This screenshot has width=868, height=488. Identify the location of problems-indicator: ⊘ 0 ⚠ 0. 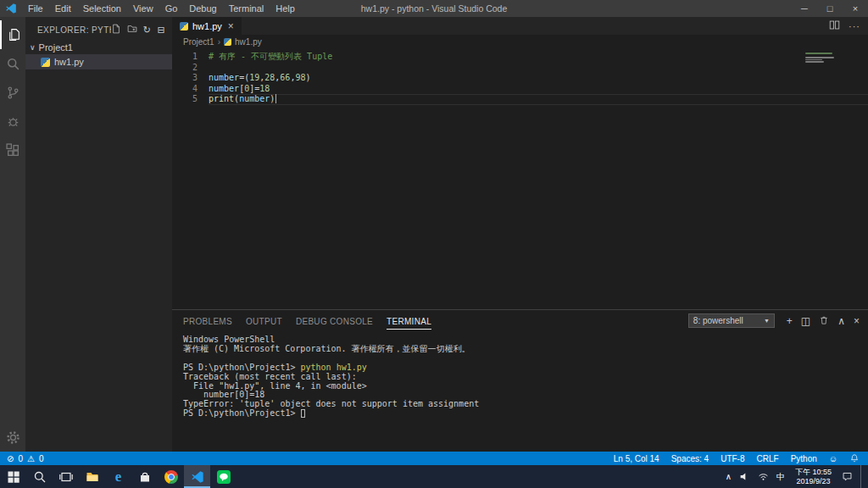
(25, 459).